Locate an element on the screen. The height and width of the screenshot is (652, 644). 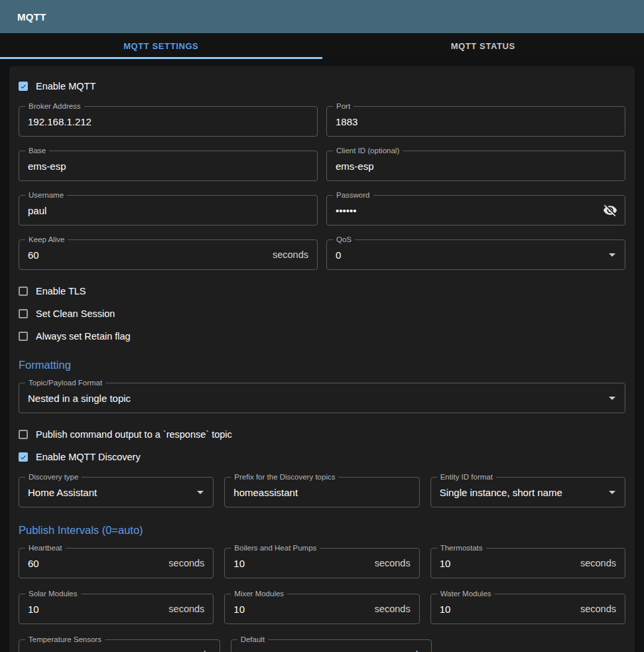
clean-session-label: Set Clean Session is located at coordinates (76, 314).